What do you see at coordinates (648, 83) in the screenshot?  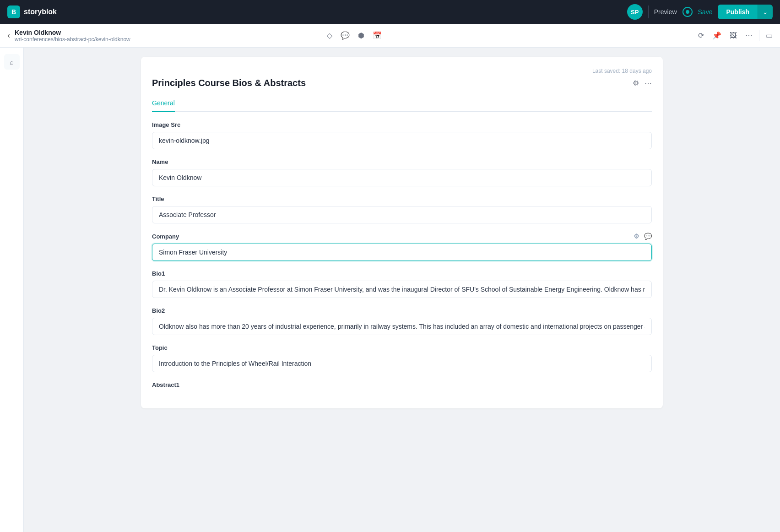 I see `more-icon: ⋯` at bounding box center [648, 83].